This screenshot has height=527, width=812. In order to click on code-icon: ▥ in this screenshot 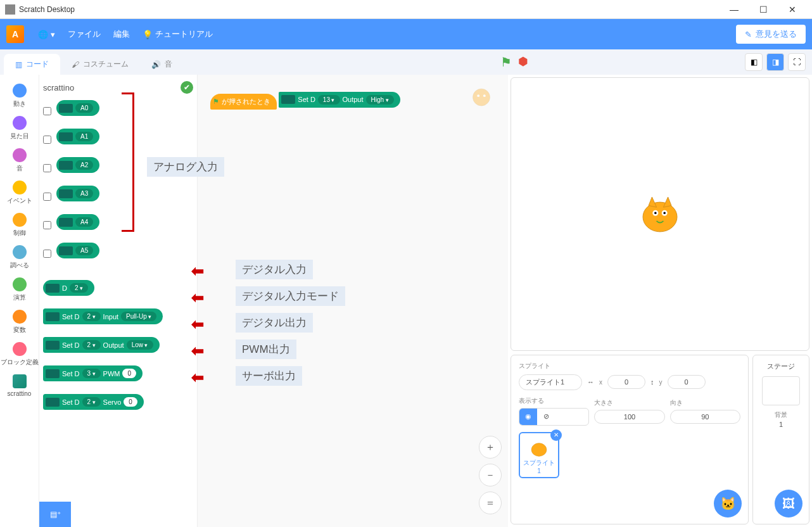, I will do `click(19, 65)`.